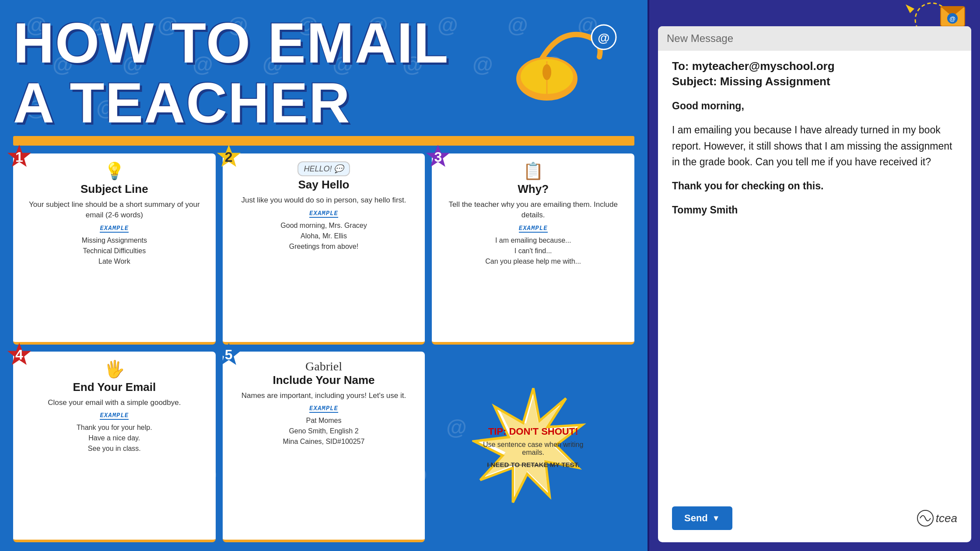 The height and width of the screenshot is (551, 980). I want to click on card-end-email: 4 🖐️ End Your Email Close your email wit…, so click(115, 447).